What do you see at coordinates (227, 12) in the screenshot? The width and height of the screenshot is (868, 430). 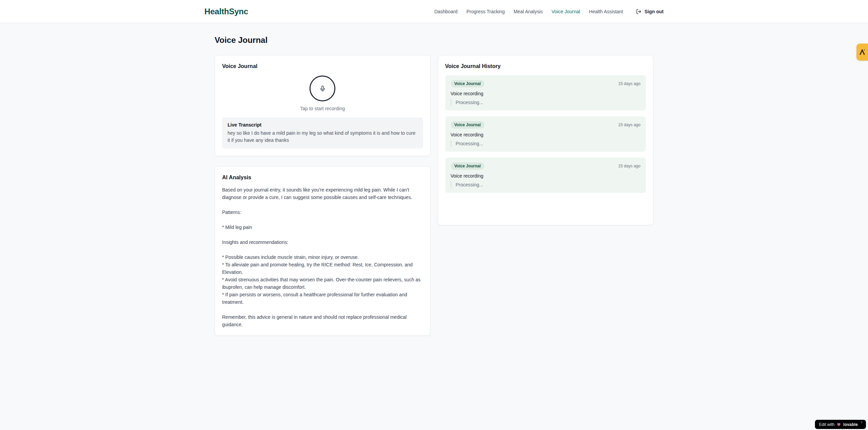 I see `brand-logo: HealthSync` at bounding box center [227, 12].